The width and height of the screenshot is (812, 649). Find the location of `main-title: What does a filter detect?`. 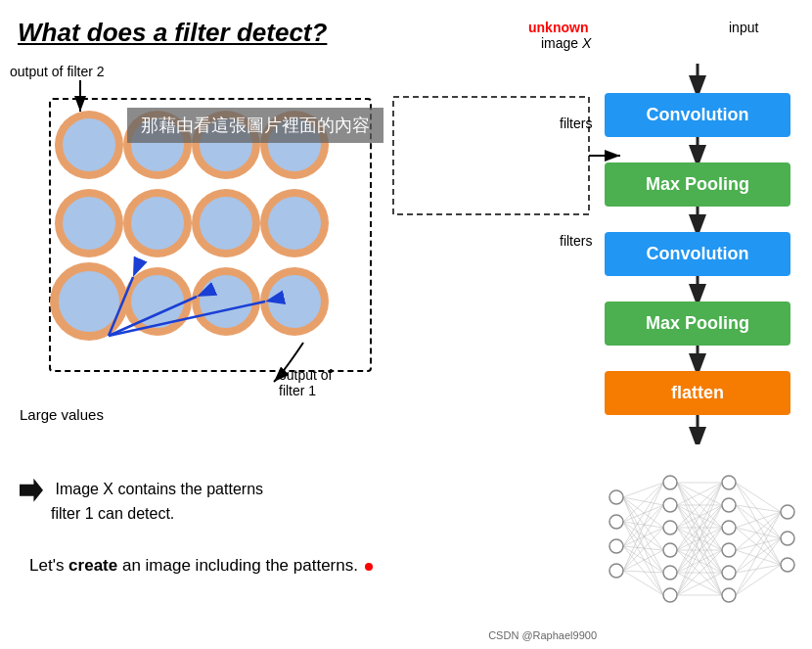

main-title: What does a filter detect? is located at coordinates (172, 33).